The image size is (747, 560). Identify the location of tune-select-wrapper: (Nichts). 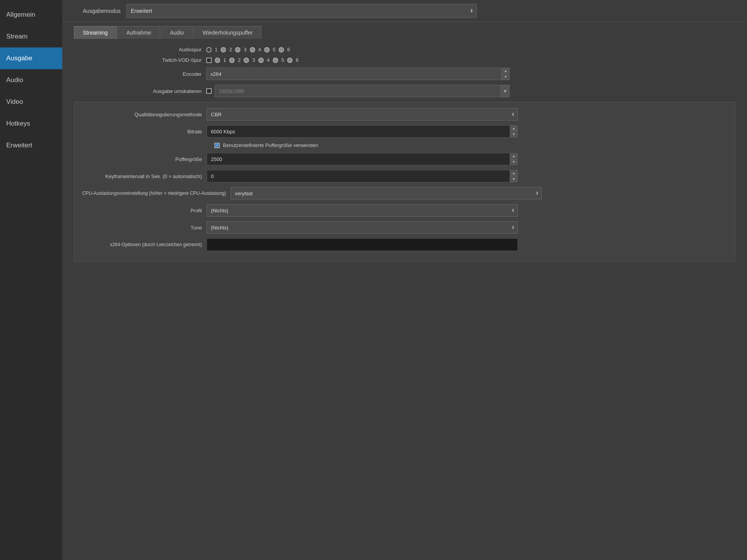
(362, 228).